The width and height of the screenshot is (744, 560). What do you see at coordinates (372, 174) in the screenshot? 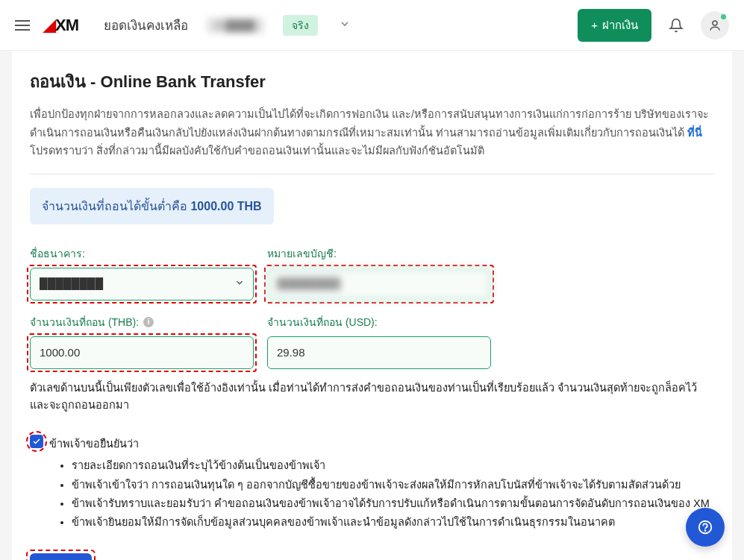
I see `divider` at bounding box center [372, 174].